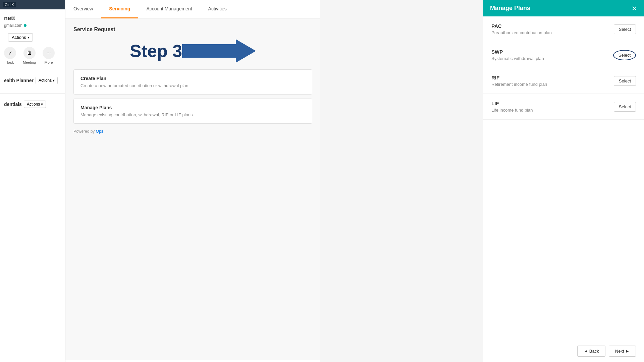 The height and width of the screenshot is (362, 644). I want to click on plan-item-pac: PAC Preauthorized contribution plan Sele…, so click(564, 29).